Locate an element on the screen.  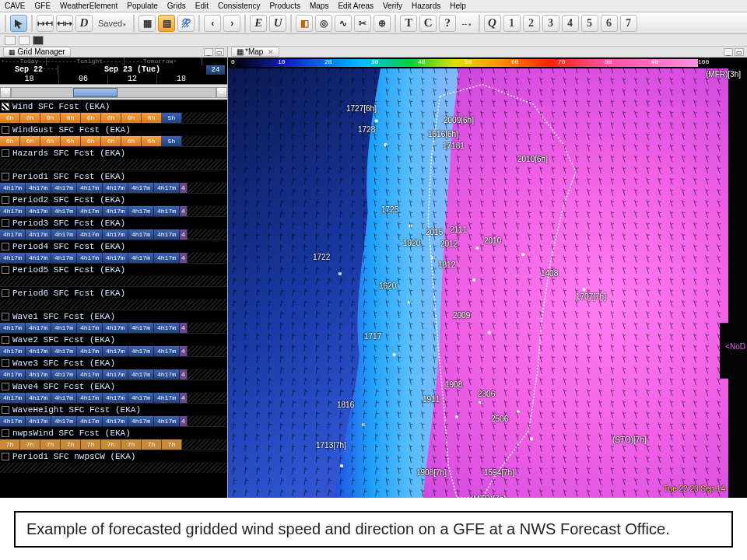
layers-button: ▤ is located at coordinates (167, 23).